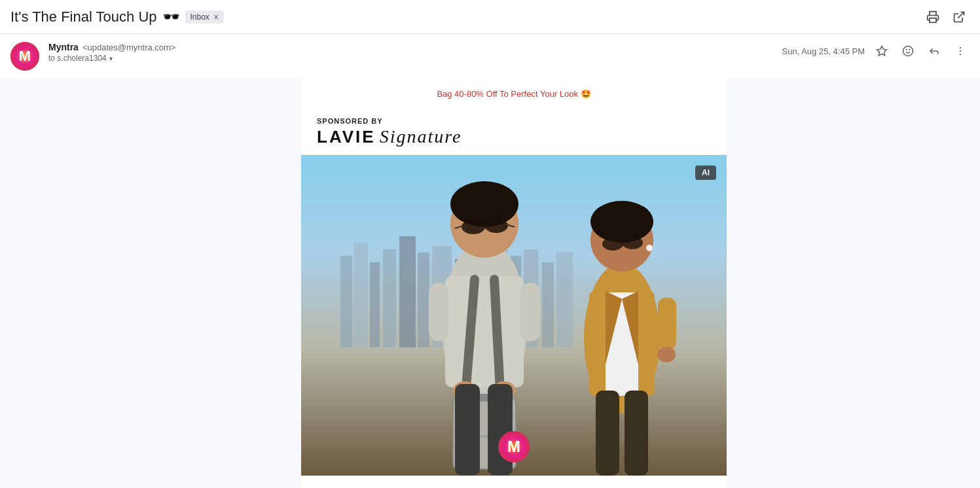  What do you see at coordinates (882, 51) in the screenshot?
I see `star-icon` at bounding box center [882, 51].